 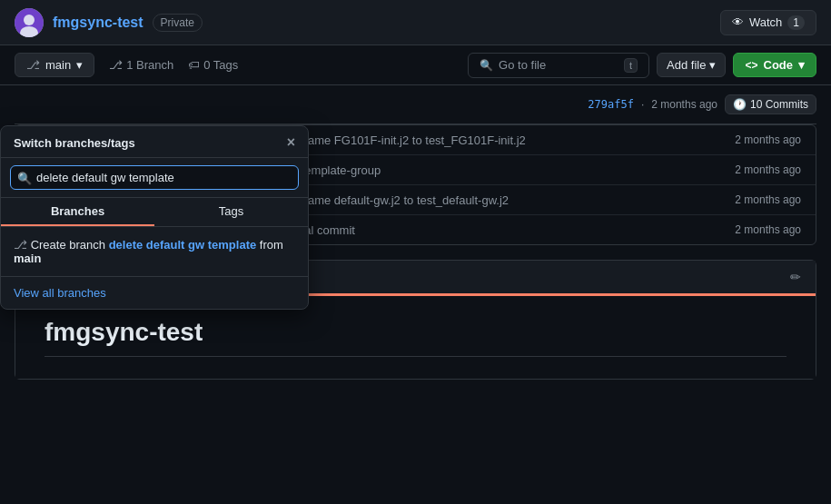 What do you see at coordinates (768, 23) in the screenshot?
I see `watch-button: 👁 Watch 1` at bounding box center [768, 23].